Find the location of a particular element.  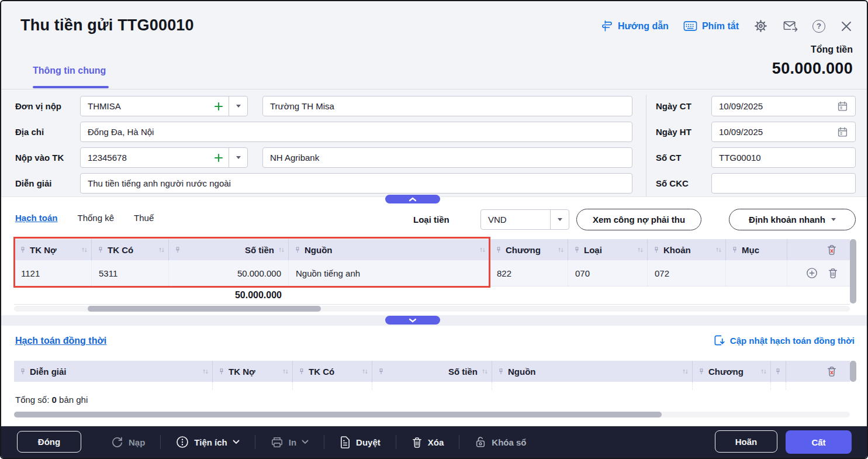

postpone-button: Hoãn is located at coordinates (746, 441).